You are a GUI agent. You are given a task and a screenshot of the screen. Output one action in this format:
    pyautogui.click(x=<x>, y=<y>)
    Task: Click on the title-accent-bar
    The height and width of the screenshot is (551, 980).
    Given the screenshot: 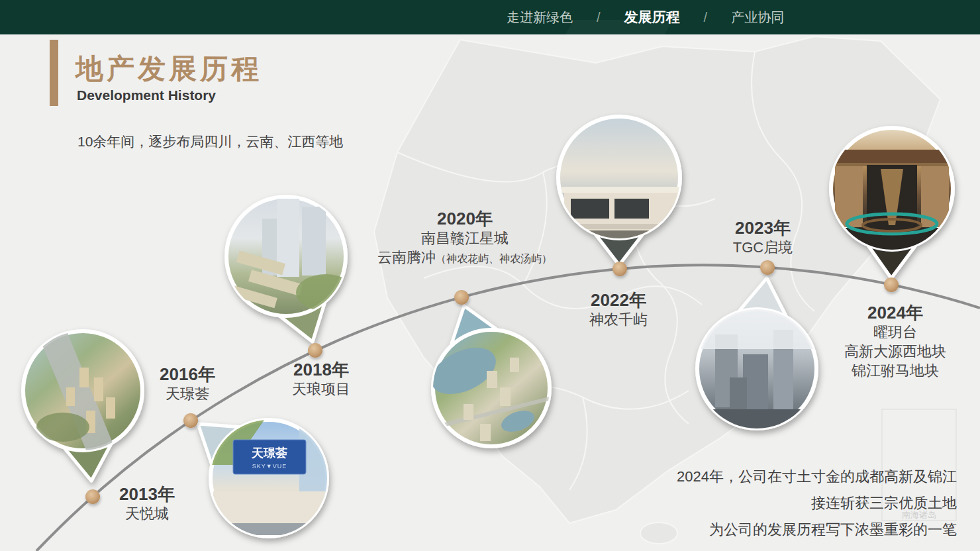 What is the action you would take?
    pyautogui.click(x=54, y=73)
    